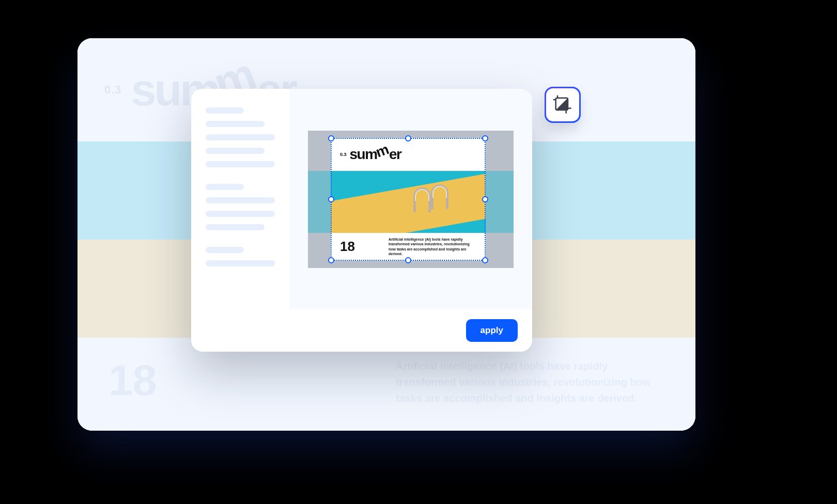 Image resolution: width=837 pixels, height=504 pixels. What do you see at coordinates (386, 384) in the screenshot?
I see `background-footer: 18 Artificial intelligence (AI) tools ha…` at bounding box center [386, 384].